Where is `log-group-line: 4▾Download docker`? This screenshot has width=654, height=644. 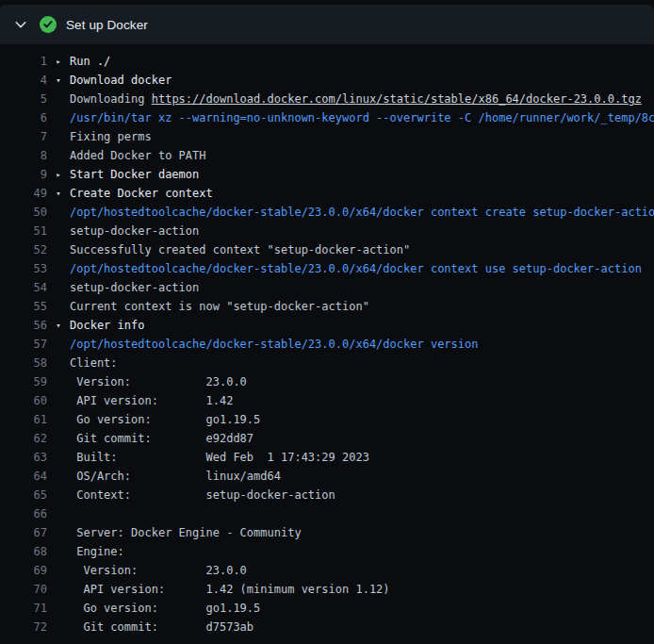 log-group-line: 4▾Download docker is located at coordinates (327, 80).